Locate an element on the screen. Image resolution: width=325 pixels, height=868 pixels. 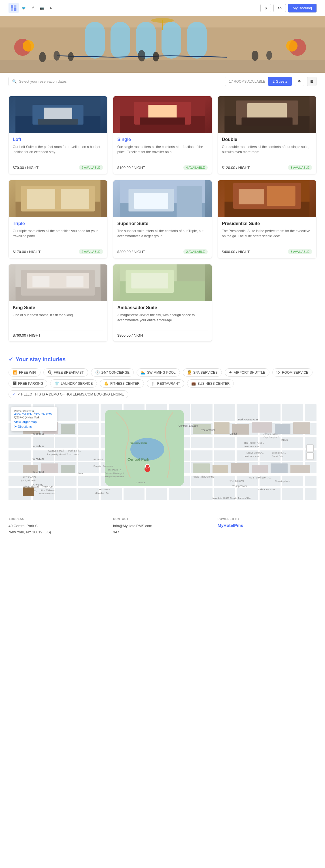
amenity-shuttle: ✈ AIRPORT SHUTTLE is located at coordinates (247, 372).